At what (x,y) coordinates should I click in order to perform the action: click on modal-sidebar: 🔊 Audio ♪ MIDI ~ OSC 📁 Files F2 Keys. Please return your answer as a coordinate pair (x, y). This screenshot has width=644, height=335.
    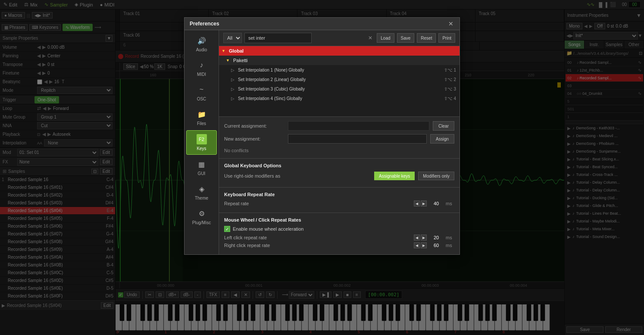
    Looking at the image, I should click on (202, 142).